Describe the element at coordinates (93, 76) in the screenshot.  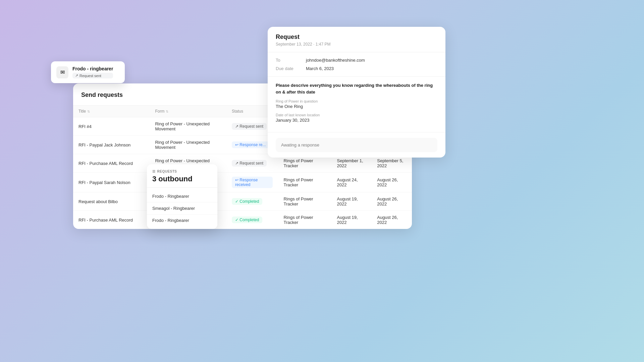
I see `tooltip-badge: ↗ Request sent` at that location.